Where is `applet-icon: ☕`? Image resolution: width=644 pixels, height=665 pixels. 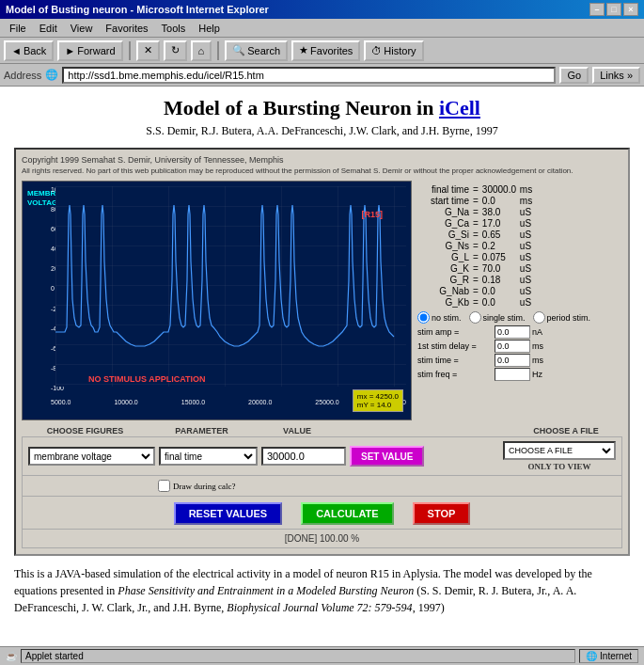 applet-icon: ☕ is located at coordinates (11, 657).